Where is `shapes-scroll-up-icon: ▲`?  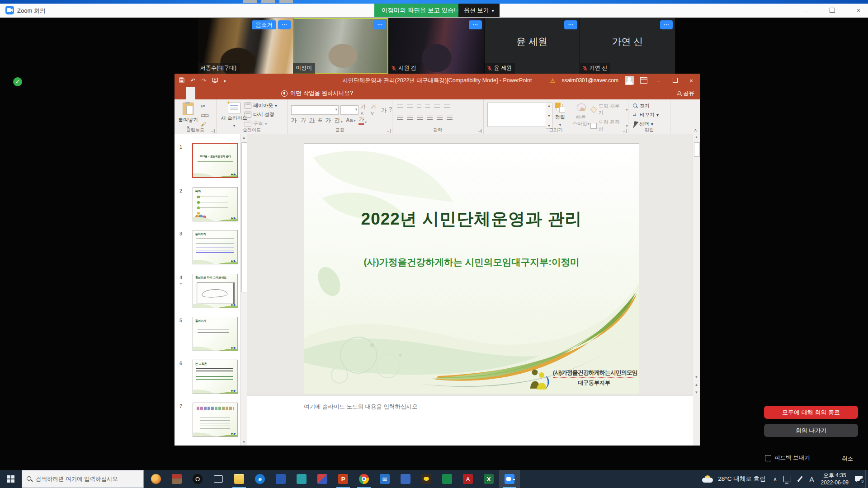 shapes-scroll-up-icon: ▲ is located at coordinates (549, 106).